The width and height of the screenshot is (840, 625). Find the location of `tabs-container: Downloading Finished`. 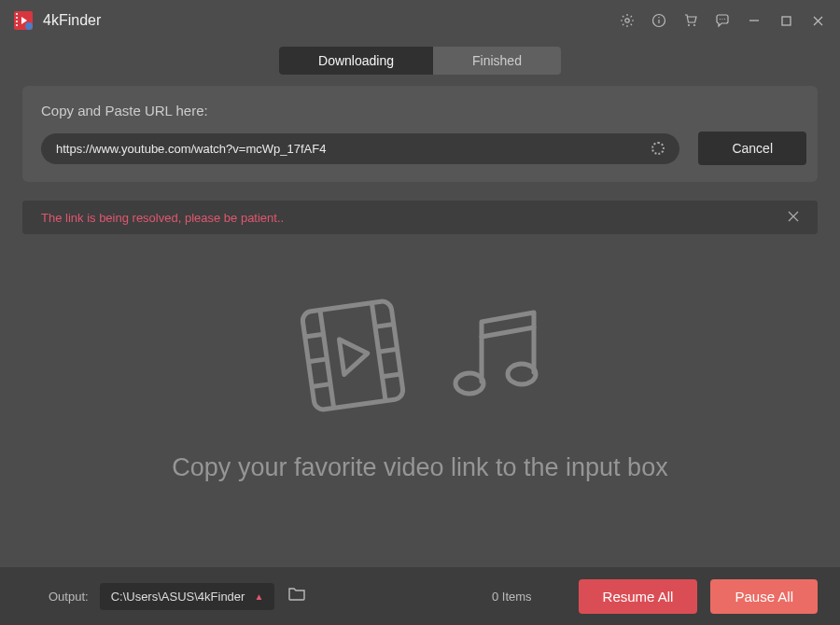

tabs-container: Downloading Finished is located at coordinates (420, 61).